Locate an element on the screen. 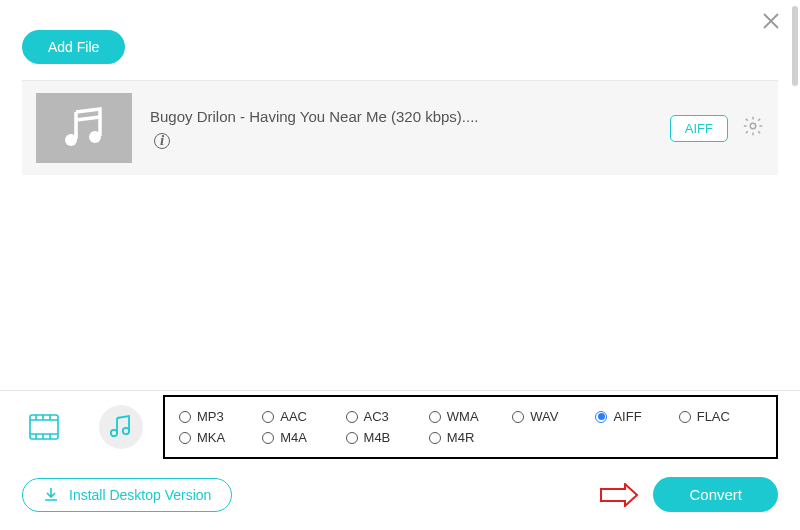 This screenshot has height=530, width=800. format-option-label: M4R is located at coordinates (460, 438).